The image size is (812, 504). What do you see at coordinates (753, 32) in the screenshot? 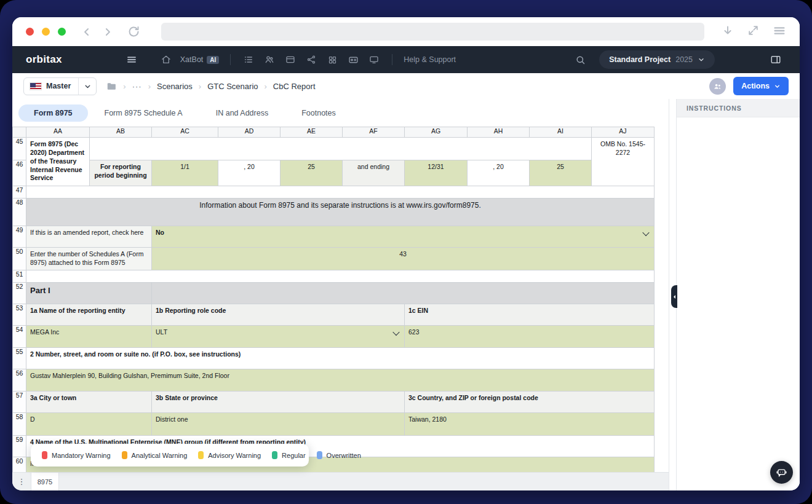
I see `fullscreen-icon` at bounding box center [753, 32].